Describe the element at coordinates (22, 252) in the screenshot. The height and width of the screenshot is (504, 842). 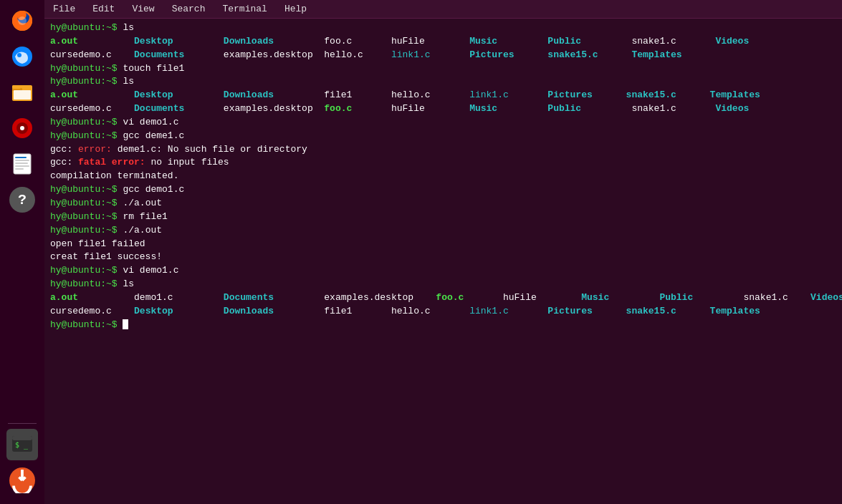
I see `sidebar: ? $ _` at that location.